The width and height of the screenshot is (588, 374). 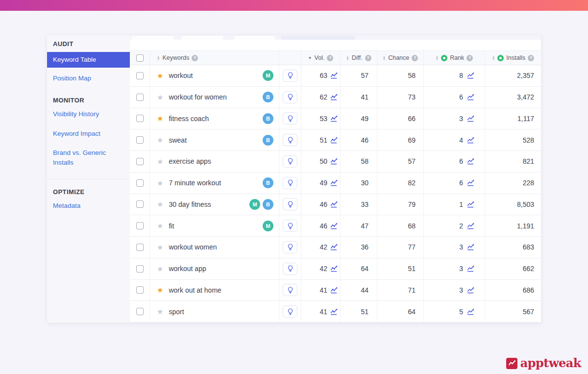 I want to click on diff-value: 58, so click(x=365, y=161).